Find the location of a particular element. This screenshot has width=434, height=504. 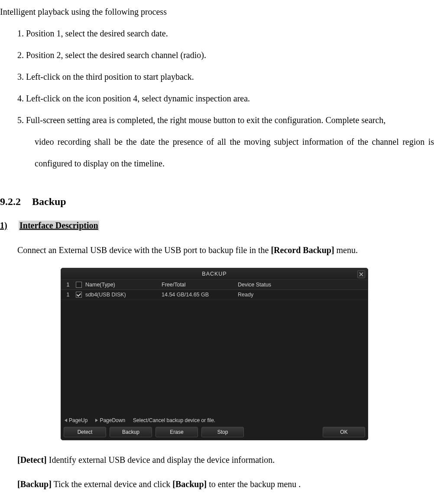

footer-hint: PageUp PageDown Select/Cancel backup dev… is located at coordinates (214, 421).